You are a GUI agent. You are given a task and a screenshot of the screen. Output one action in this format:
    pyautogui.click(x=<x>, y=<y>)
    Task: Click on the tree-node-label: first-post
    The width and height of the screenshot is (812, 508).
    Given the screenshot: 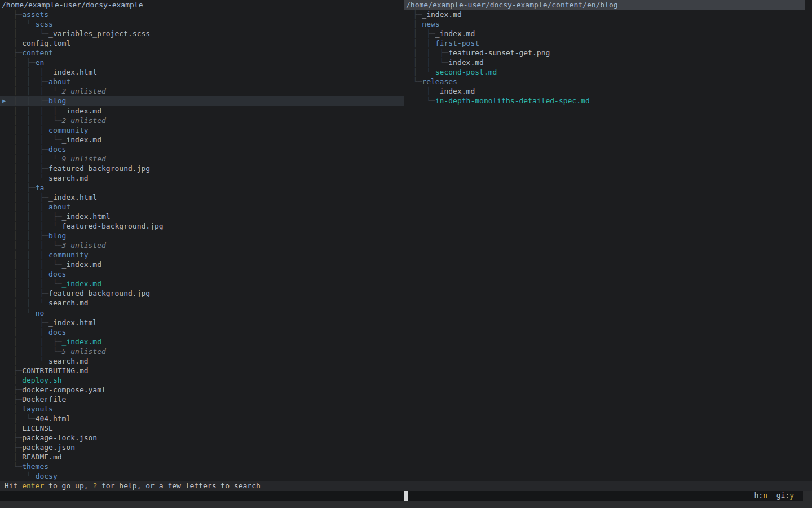 What is the action you would take?
    pyautogui.click(x=457, y=43)
    